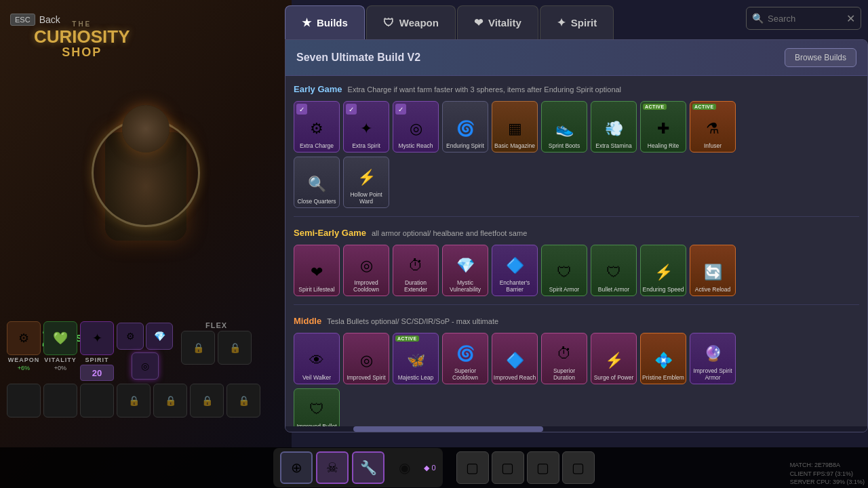 This screenshot has height=488, width=868. Describe the element at coordinates (96, 360) in the screenshot. I see `spirit-label: SPIRIT` at that location.